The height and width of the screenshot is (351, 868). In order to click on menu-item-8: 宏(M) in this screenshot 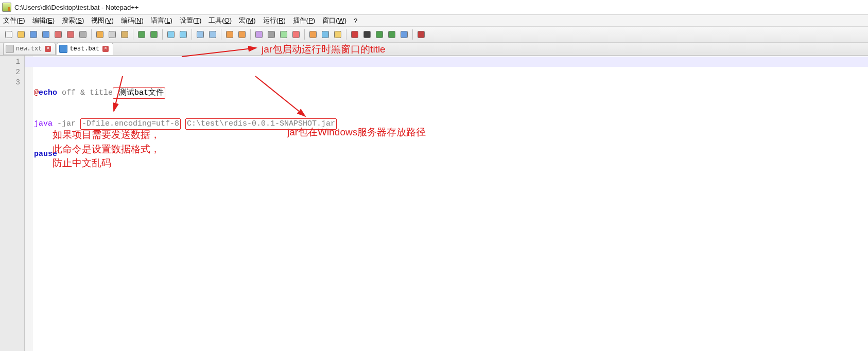, I will do `click(247, 21)`.